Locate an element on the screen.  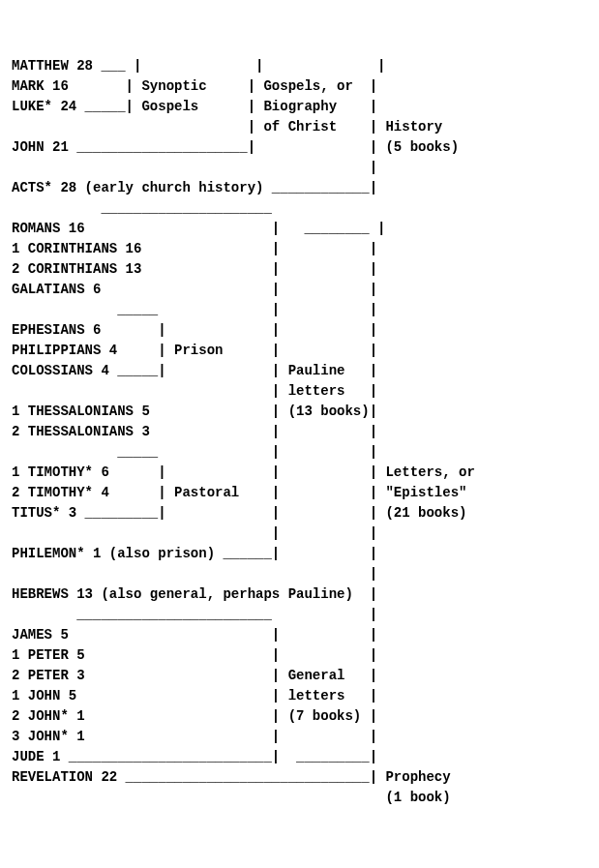
line: GALATIANS 6 | | is located at coordinates (300, 290).